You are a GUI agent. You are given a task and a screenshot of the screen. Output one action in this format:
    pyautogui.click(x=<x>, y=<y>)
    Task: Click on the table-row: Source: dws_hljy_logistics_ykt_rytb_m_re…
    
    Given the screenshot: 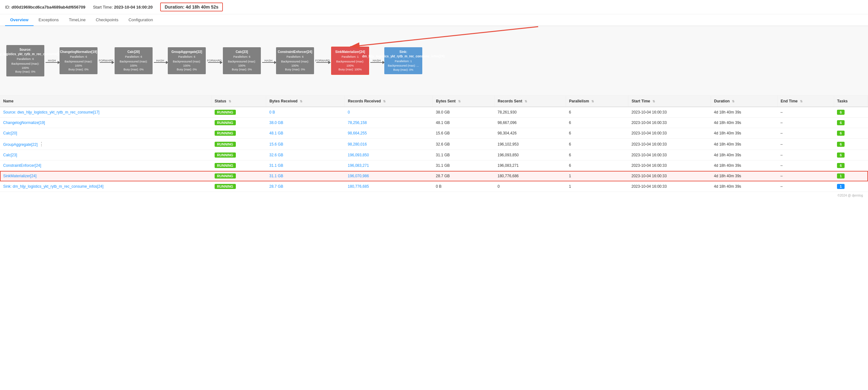 What is the action you would take?
    pyautogui.click(x=434, y=112)
    